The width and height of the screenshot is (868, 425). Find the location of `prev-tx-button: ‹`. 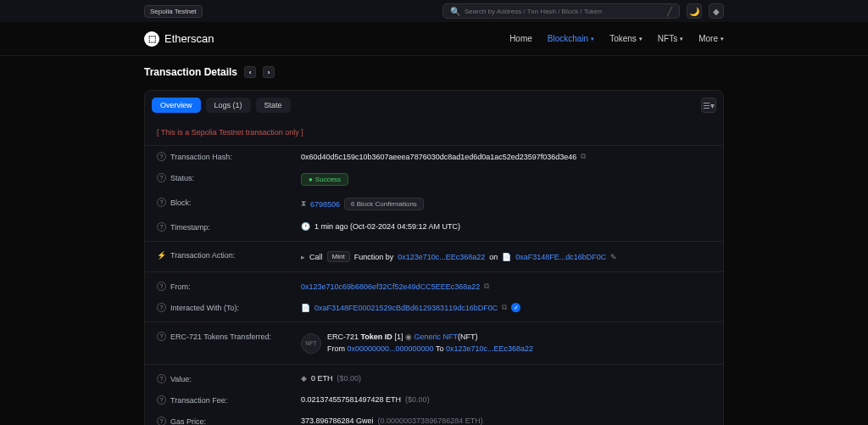

prev-tx-button: ‹ is located at coordinates (250, 72).